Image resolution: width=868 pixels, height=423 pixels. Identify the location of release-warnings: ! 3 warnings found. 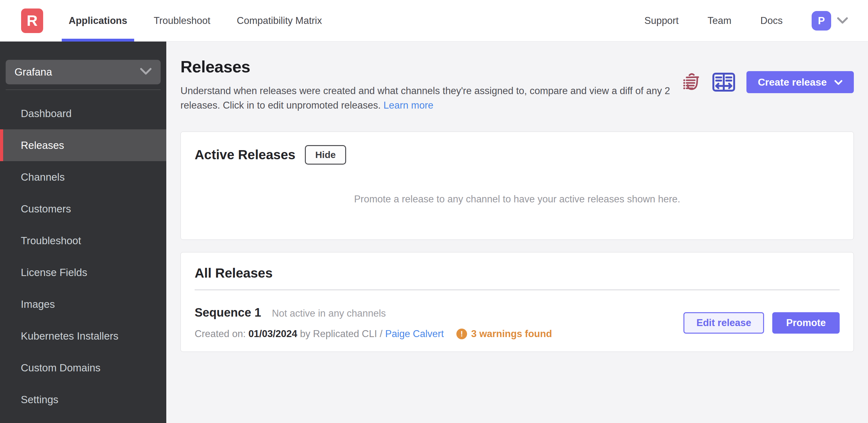
(504, 334).